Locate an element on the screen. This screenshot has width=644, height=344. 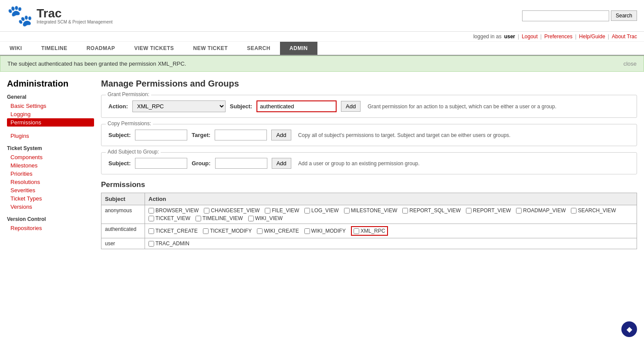
action-checkbox-report_view is located at coordinates (469, 210).